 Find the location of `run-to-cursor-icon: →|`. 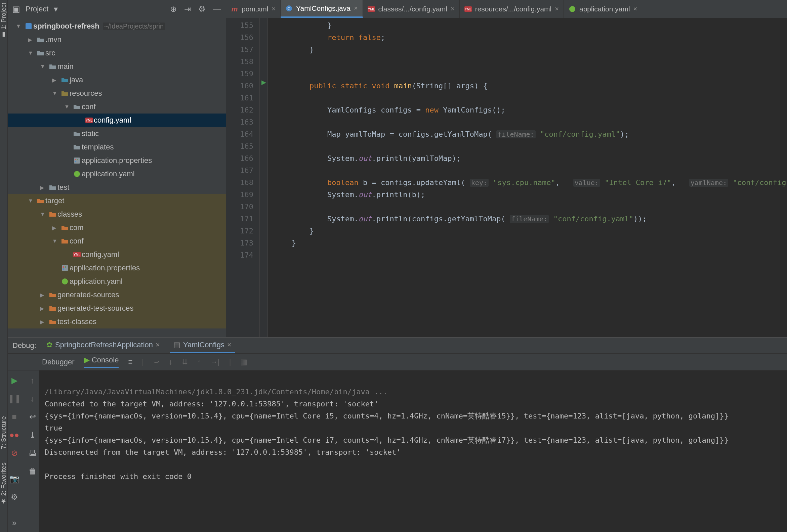

run-to-cursor-icon: →| is located at coordinates (215, 362).